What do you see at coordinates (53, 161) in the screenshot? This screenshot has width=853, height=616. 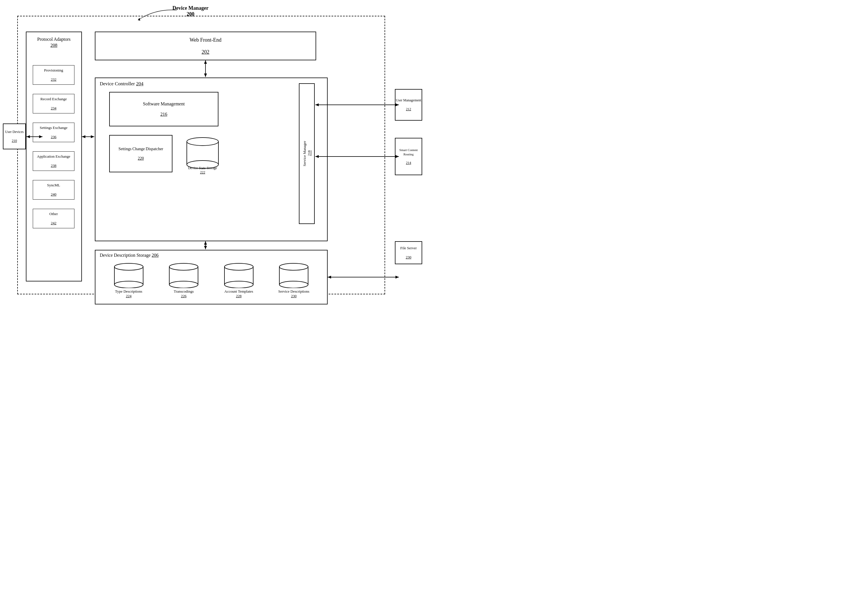 I see `application-exchange-box: Application Exchange 238` at bounding box center [53, 161].